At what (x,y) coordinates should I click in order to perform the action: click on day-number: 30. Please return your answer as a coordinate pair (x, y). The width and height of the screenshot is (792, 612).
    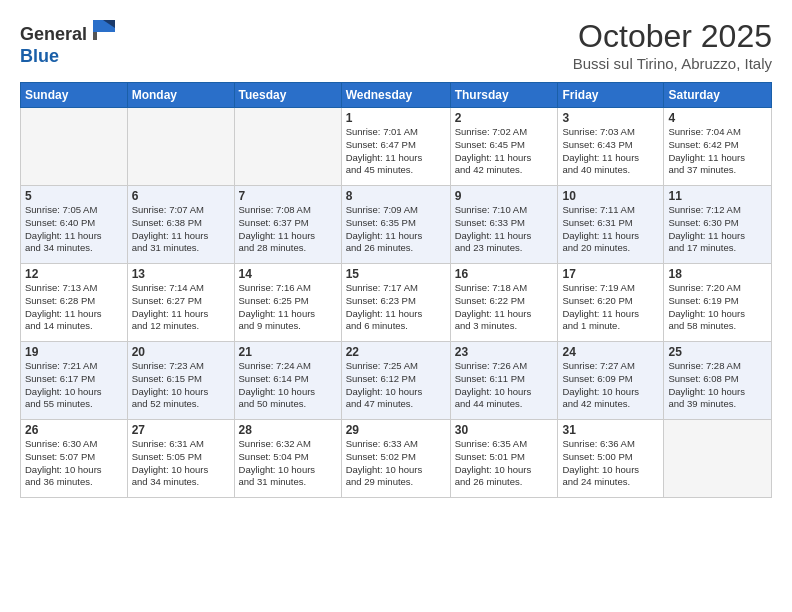
    Looking at the image, I should click on (504, 430).